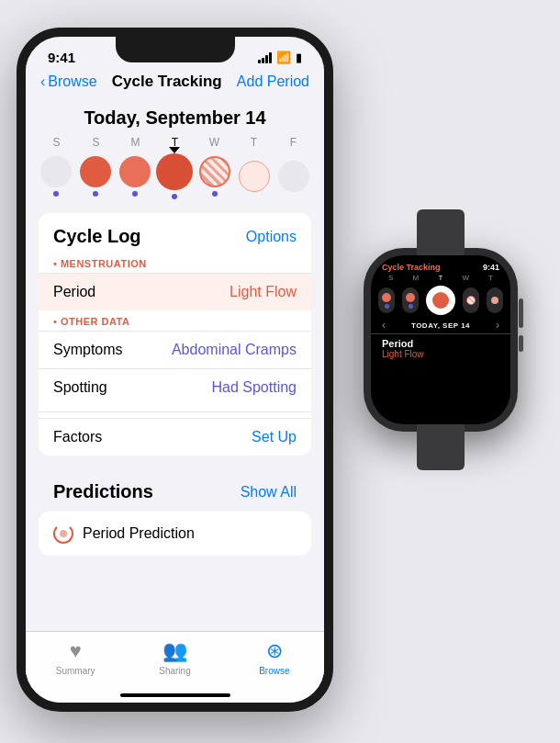 This screenshot has width=560, height=743. I want to click on day-cell-thu, so click(254, 176).